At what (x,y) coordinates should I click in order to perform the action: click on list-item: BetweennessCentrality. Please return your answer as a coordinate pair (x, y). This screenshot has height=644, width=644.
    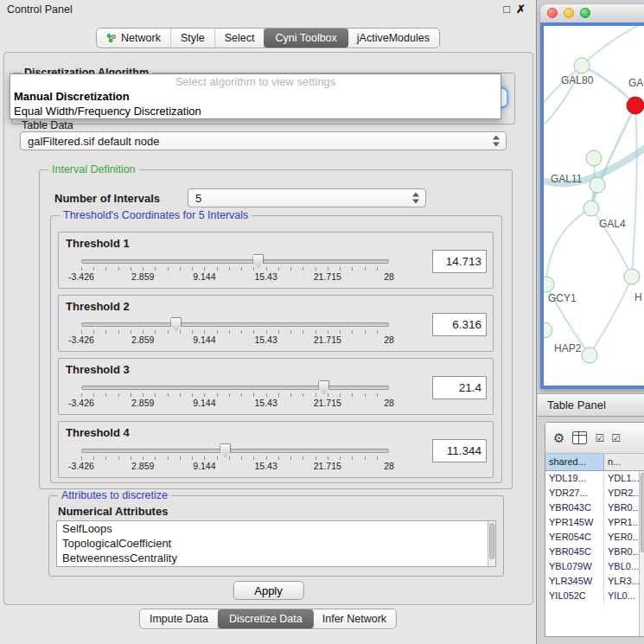
    Looking at the image, I should click on (277, 558).